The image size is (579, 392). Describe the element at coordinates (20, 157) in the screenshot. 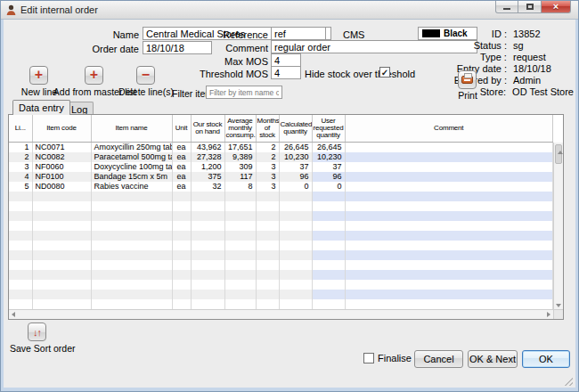

I see `cell-line: 2` at that location.